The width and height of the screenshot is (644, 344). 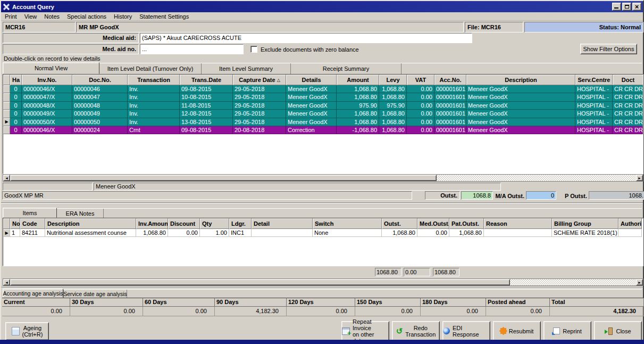 I want to click on transactions-h-scrollbar: ◄ ►, so click(x=323, y=178).